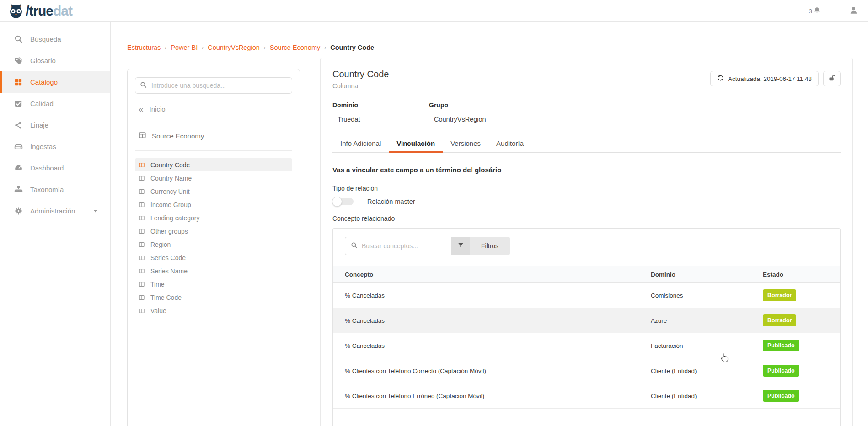 This screenshot has width=868, height=426. I want to click on column-list: Country Code Country Name Currency Unit …, so click(214, 238).